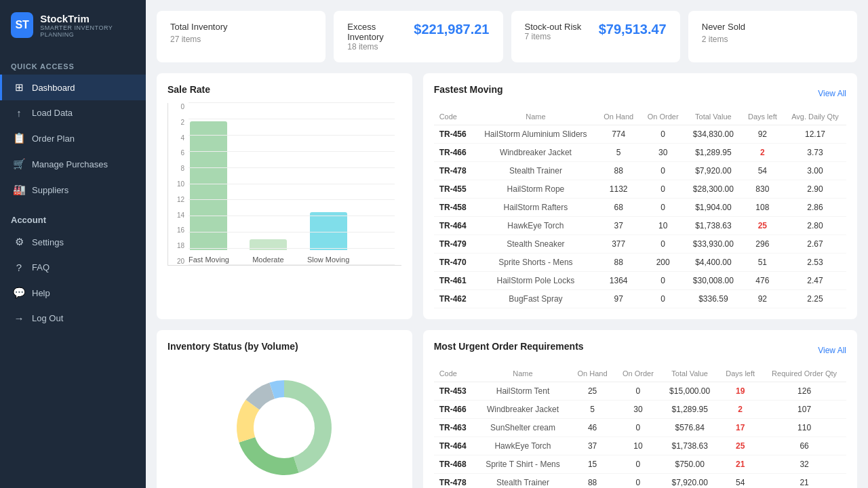  I want to click on nav-items: ⊞Dashboard↑Load Data📋Order Plan🛒Manage P…, so click(73, 138).